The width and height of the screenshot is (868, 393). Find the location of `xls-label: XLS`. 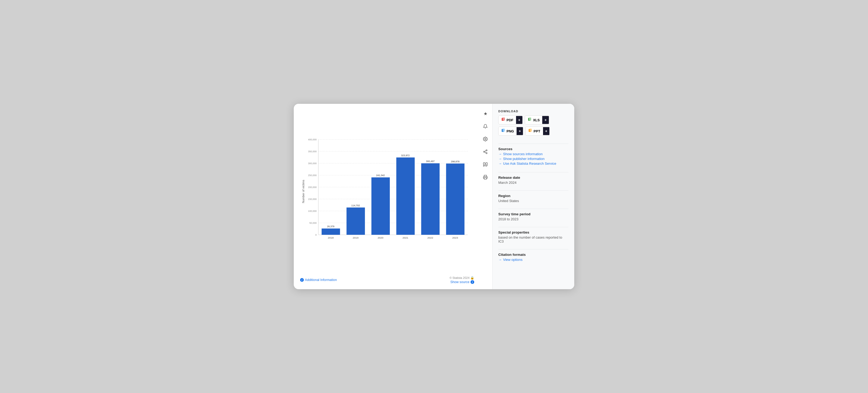

xls-label: XLS is located at coordinates (536, 120).